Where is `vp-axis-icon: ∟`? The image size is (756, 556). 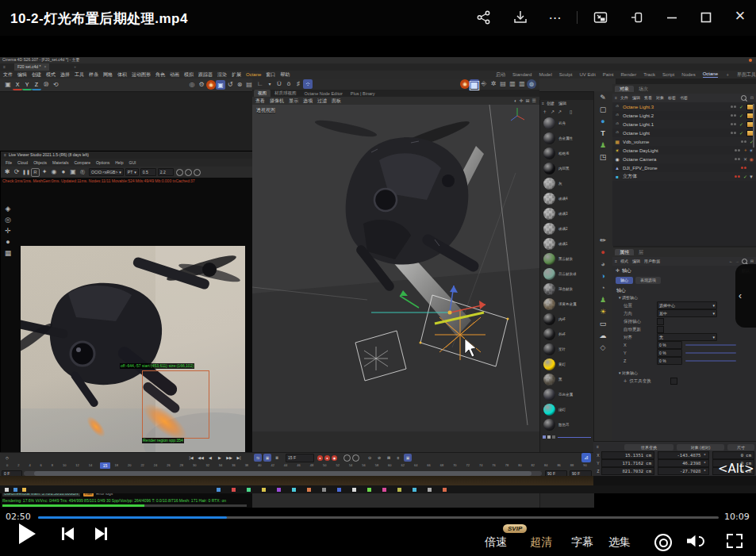
vp-axis-icon: ∟ is located at coordinates (260, 84).